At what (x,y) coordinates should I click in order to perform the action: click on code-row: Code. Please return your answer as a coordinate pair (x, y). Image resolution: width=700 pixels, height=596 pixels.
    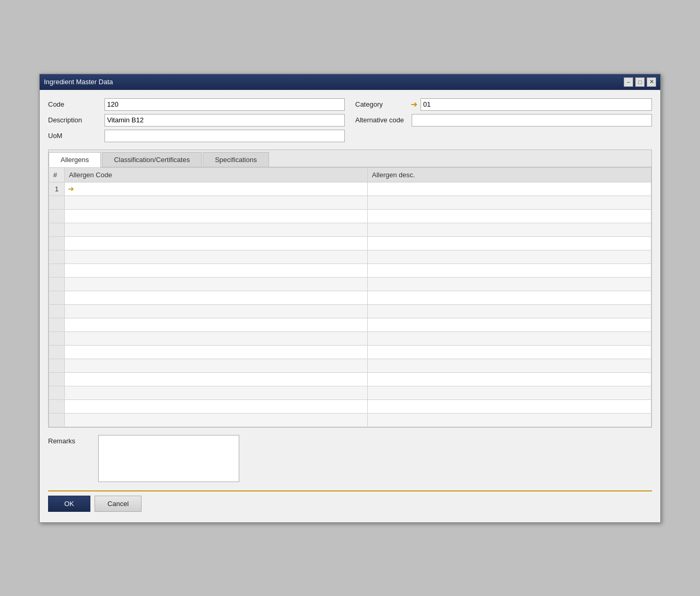
    Looking at the image, I should click on (196, 105).